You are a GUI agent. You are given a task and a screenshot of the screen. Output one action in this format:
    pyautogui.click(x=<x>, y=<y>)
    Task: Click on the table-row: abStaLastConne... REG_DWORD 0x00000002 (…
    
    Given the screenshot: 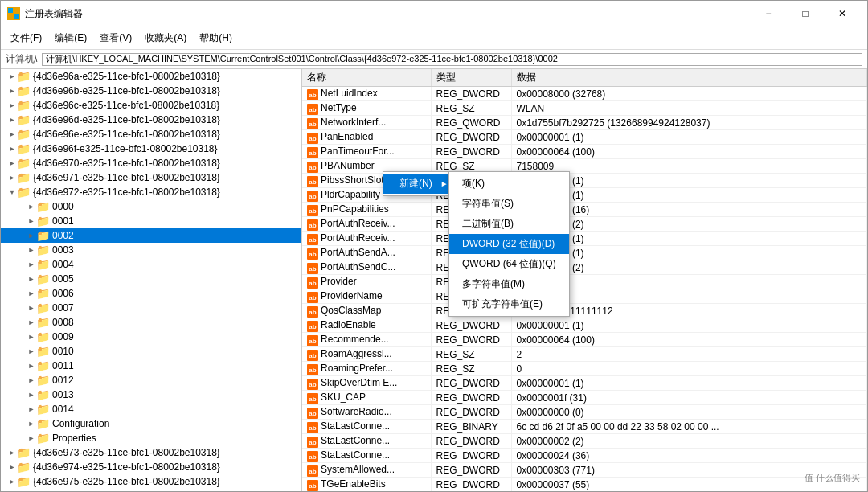 What is the action you would take?
    pyautogui.click(x=585, y=441)
    